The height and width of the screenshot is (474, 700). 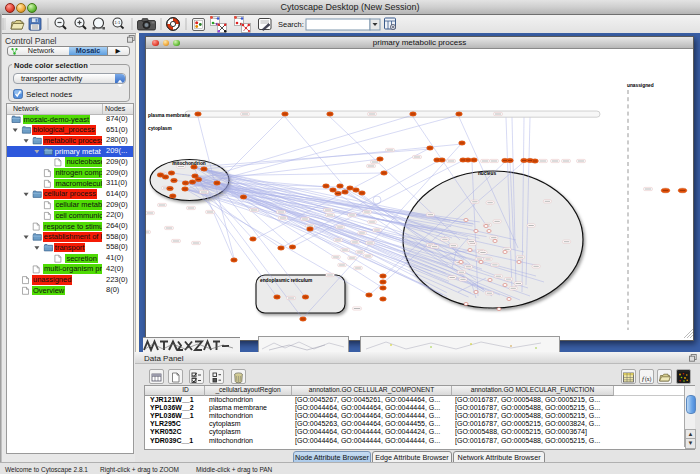 What do you see at coordinates (286, 280) in the screenshot?
I see `svg-text: endoplasmic reticulum` at bounding box center [286, 280].